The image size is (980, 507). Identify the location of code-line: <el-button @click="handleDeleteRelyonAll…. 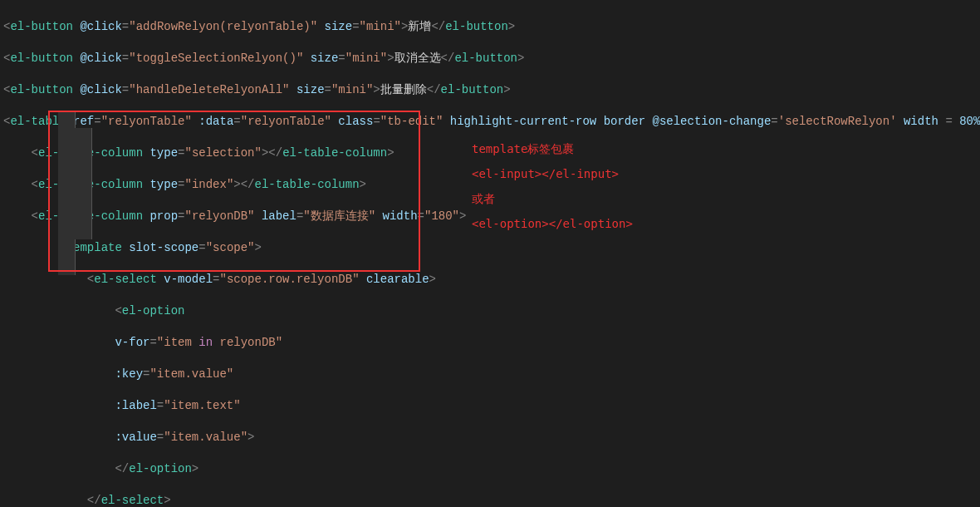
(492, 90).